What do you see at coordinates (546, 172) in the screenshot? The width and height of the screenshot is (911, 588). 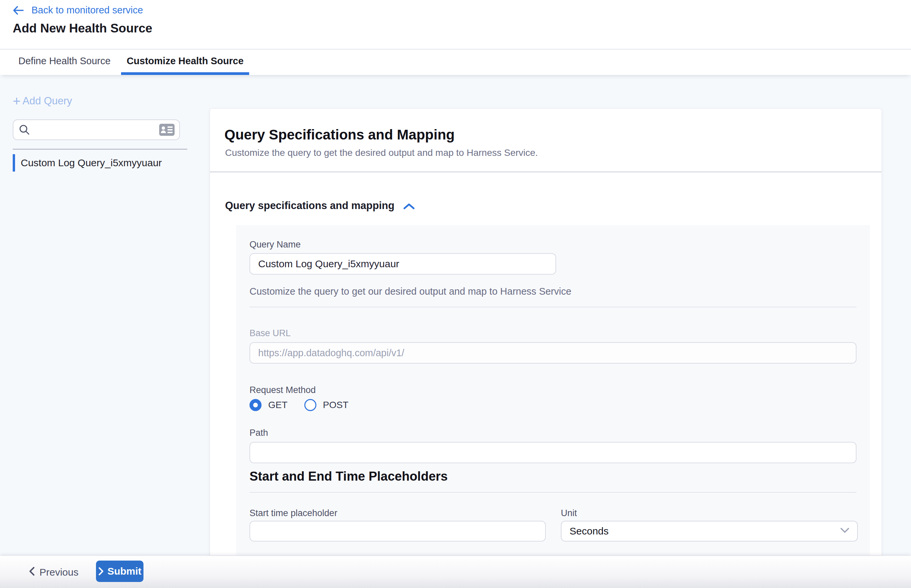 I see `card-header-divider` at bounding box center [546, 172].